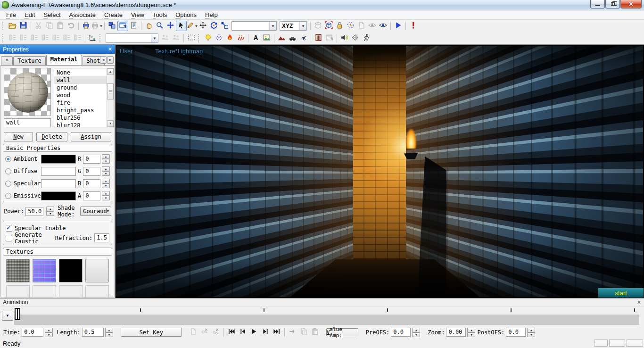 This screenshot has width=644, height=348. I want to click on power-up-icon: ▲, so click(50, 209).